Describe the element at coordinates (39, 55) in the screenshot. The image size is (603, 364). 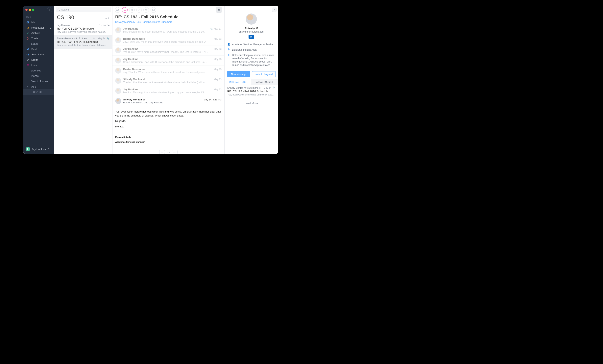
I see `sidebar-item-send-later: Send Later` at that location.